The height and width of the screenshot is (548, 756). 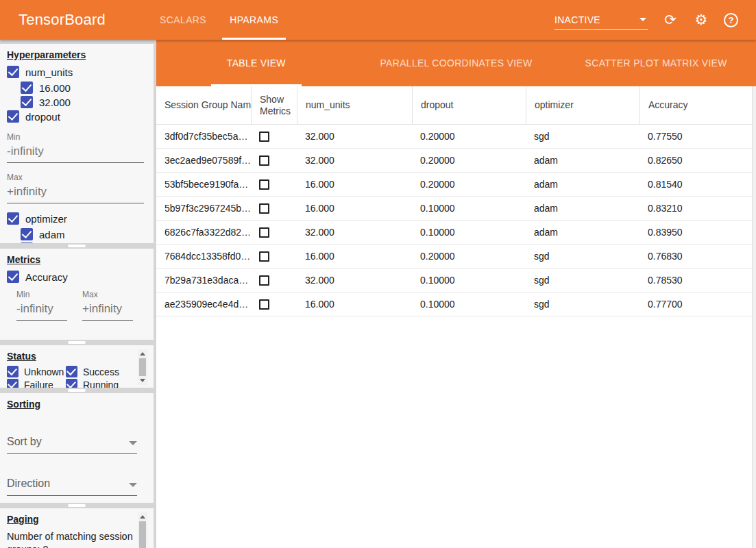 I want to click on scroll-down-icon, so click(x=143, y=381).